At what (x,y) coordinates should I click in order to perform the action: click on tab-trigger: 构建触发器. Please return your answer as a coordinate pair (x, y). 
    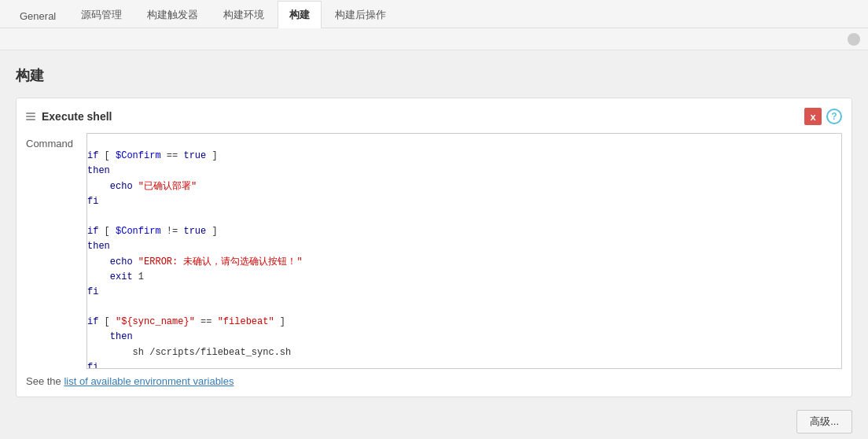
    Looking at the image, I should click on (173, 14).